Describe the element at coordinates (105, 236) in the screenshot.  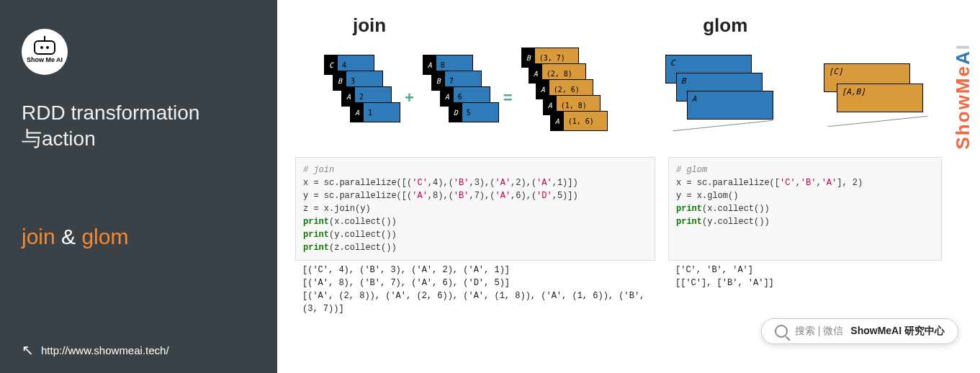
I see `subtitle-glom: glom` at that location.